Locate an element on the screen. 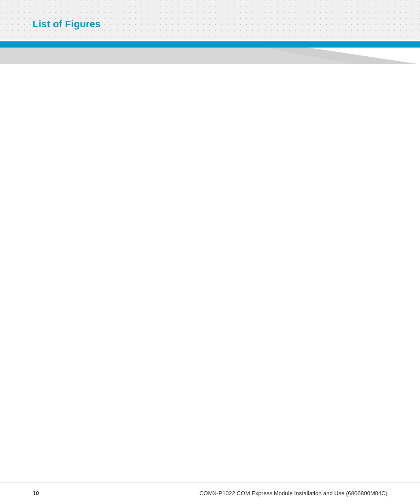 Image resolution: width=420 pixels, height=504 pixels. footer-document-title: COMX-P1022 COM Express Module Installati… is located at coordinates (293, 493).